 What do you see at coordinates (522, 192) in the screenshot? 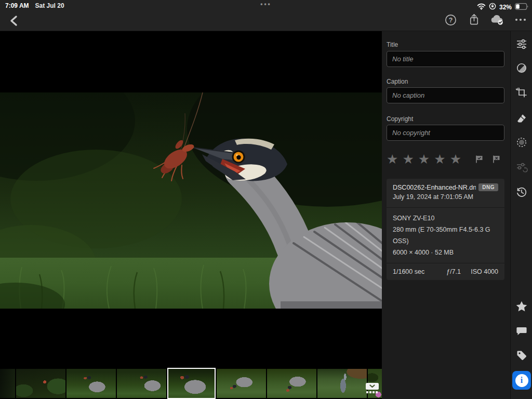
I see `versions-button` at bounding box center [522, 192].